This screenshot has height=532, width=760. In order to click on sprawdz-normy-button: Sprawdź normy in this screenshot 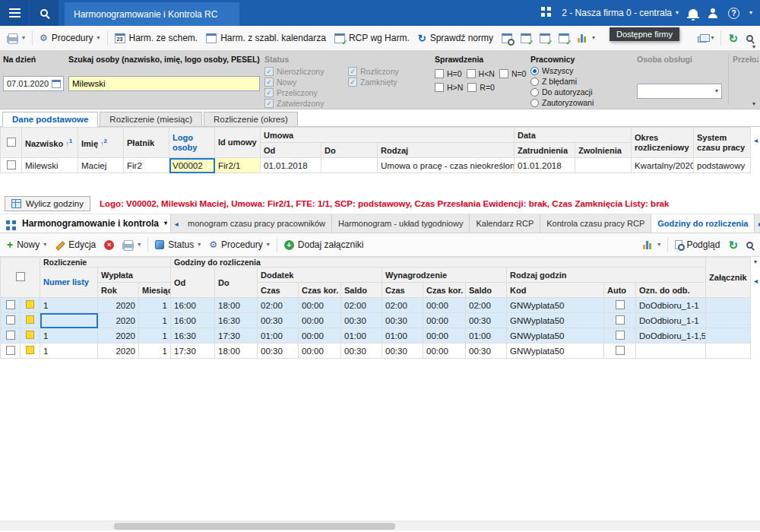, I will do `click(456, 38)`.